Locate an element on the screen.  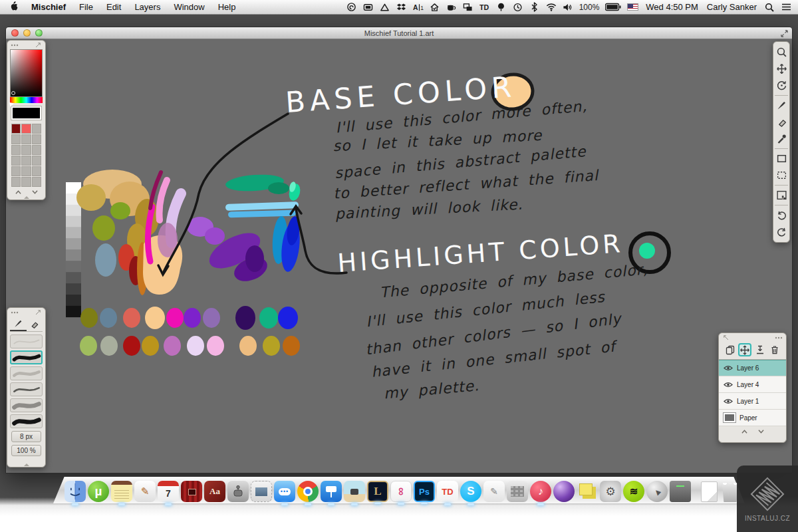
menu-help: Help is located at coordinates (227, 7).